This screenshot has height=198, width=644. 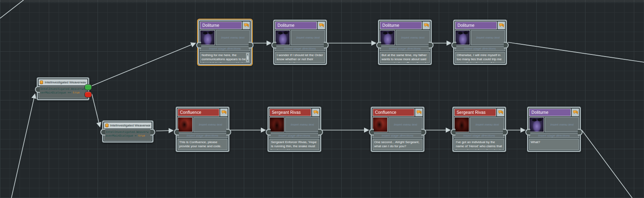 What do you see at coordinates (247, 58) in the screenshot?
I see `body-scrollbar: ▲▼` at bounding box center [247, 58].